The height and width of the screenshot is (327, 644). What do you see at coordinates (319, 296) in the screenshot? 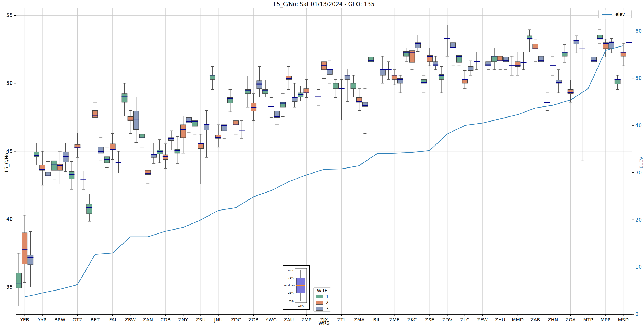
I see `wre1-swatch` at bounding box center [319, 296].